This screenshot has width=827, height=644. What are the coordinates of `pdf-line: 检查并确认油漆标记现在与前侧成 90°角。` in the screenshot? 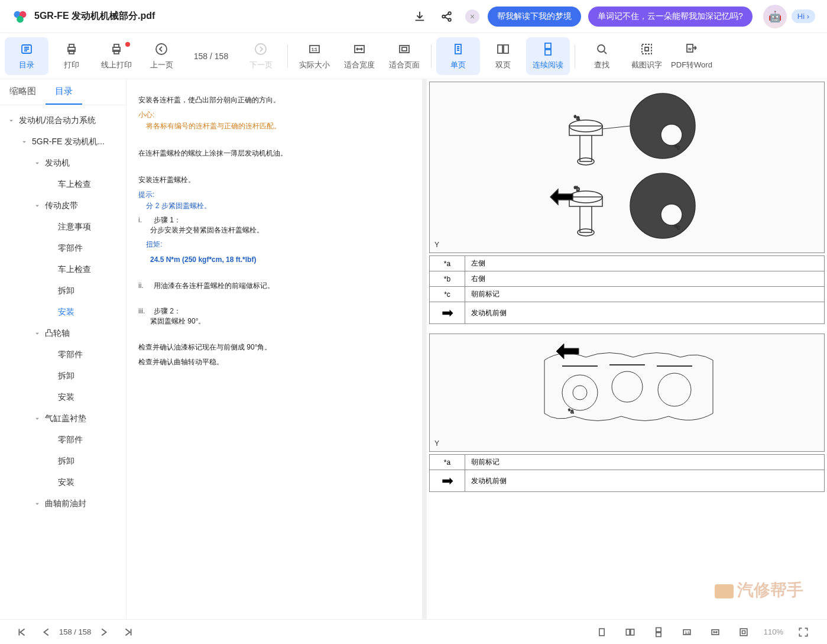 It's located at (274, 348).